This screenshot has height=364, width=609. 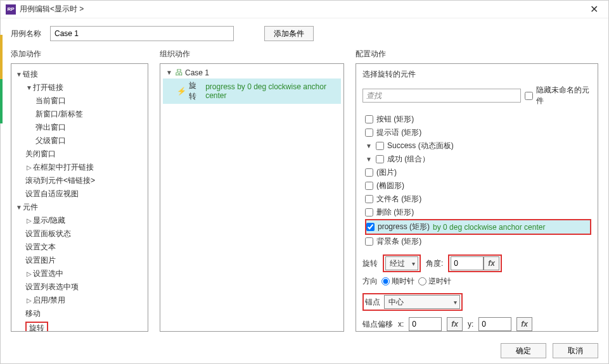 What do you see at coordinates (404, 227) in the screenshot?
I see `progress-name: progress (矩形)` at bounding box center [404, 227].